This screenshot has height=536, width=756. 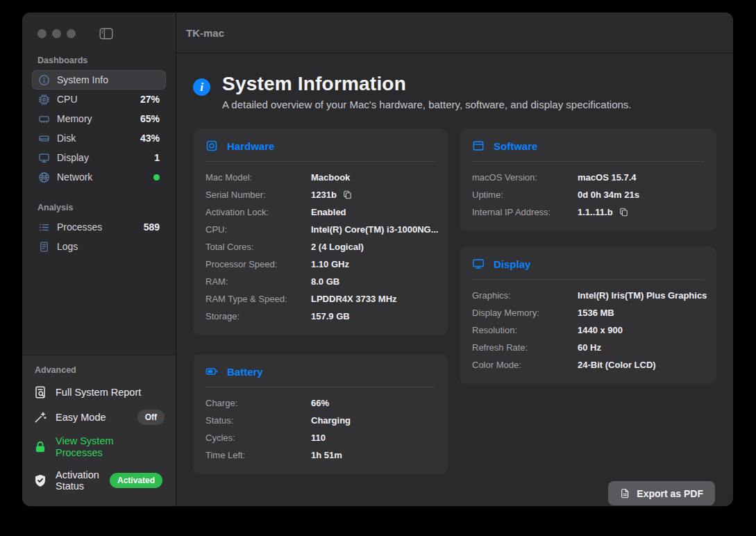 I want to click on easy-mode-off-badge: Off, so click(x=151, y=417).